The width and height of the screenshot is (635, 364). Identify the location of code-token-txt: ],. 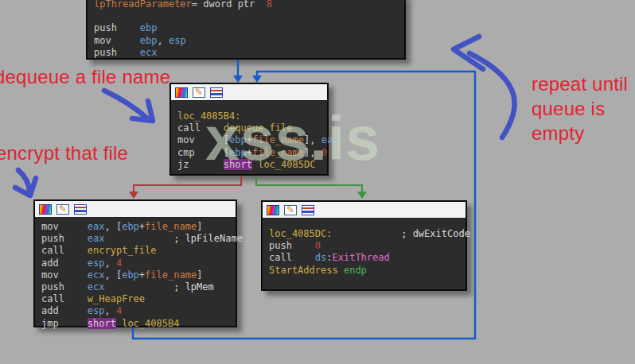
(313, 153).